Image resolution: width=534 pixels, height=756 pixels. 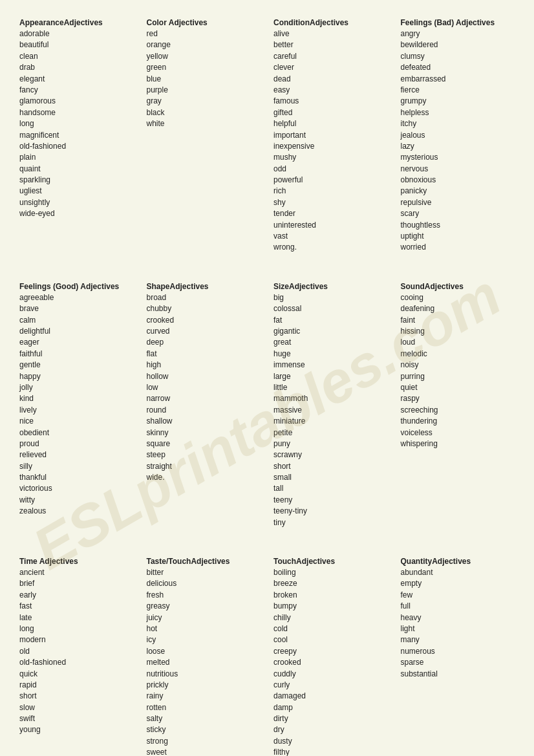 I want to click on list-item: modern, so click(x=76, y=640).